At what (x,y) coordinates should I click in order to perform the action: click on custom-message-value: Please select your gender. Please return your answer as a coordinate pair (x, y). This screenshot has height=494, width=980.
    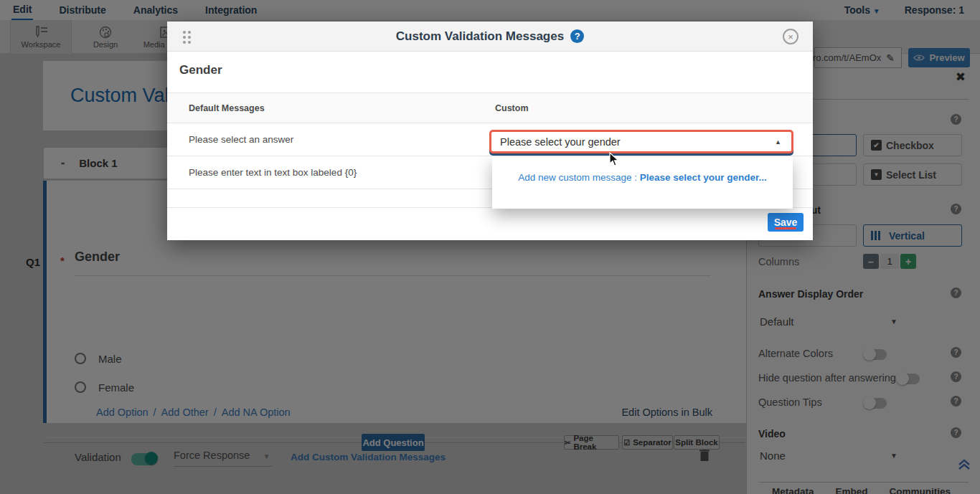
    Looking at the image, I should click on (560, 142).